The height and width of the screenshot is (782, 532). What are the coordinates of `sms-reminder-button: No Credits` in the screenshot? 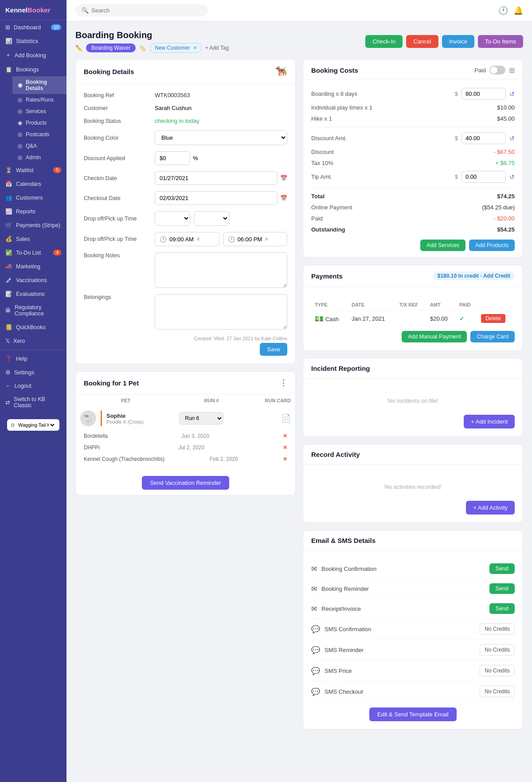 It's located at (497, 650).